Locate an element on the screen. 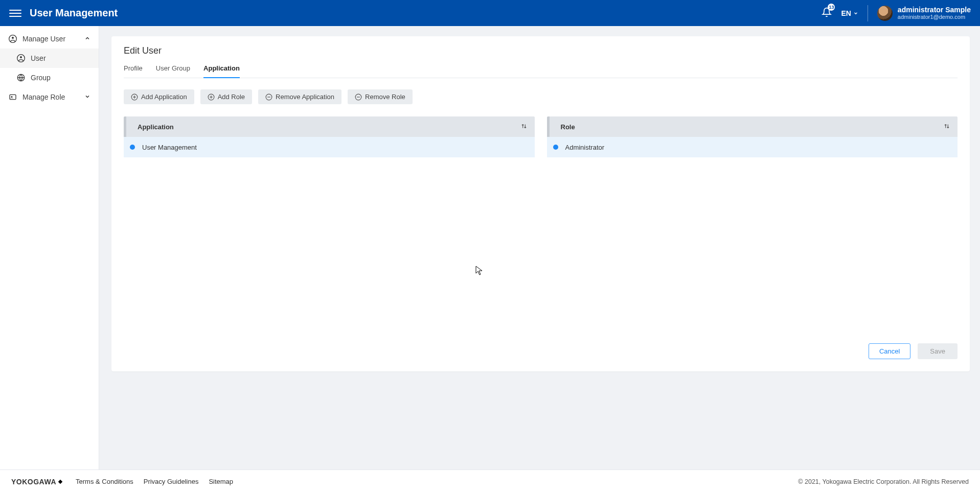  role-row-label: Administrator is located at coordinates (585, 147).